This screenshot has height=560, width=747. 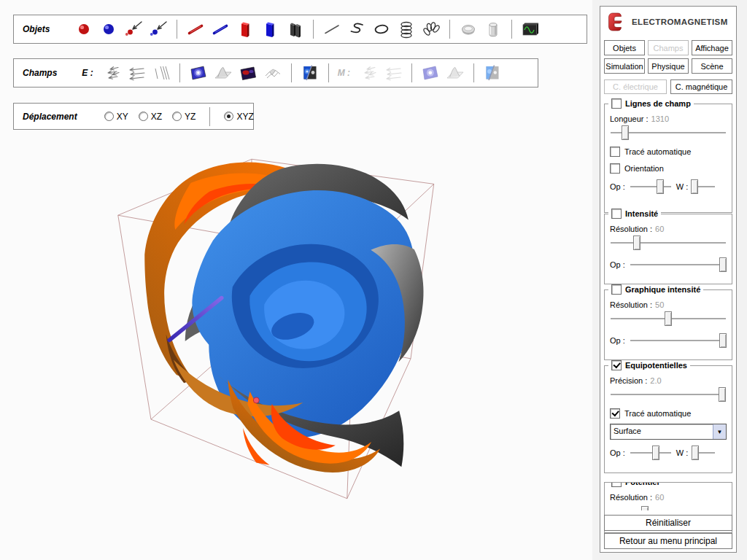 What do you see at coordinates (430, 73) in the screenshot?
I see `m-potential-plane-icon` at bounding box center [430, 73].